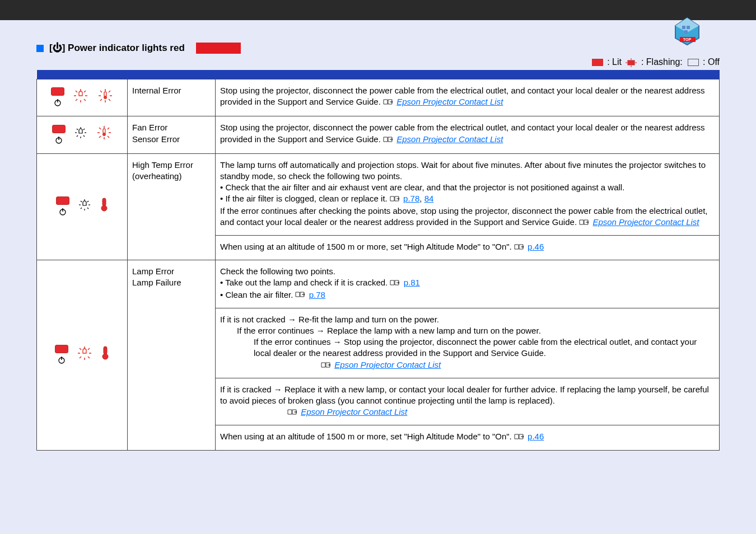 This screenshot has height=534, width=756. Describe the element at coordinates (412, 282) in the screenshot. I see `page-link-81: p.81` at that location.